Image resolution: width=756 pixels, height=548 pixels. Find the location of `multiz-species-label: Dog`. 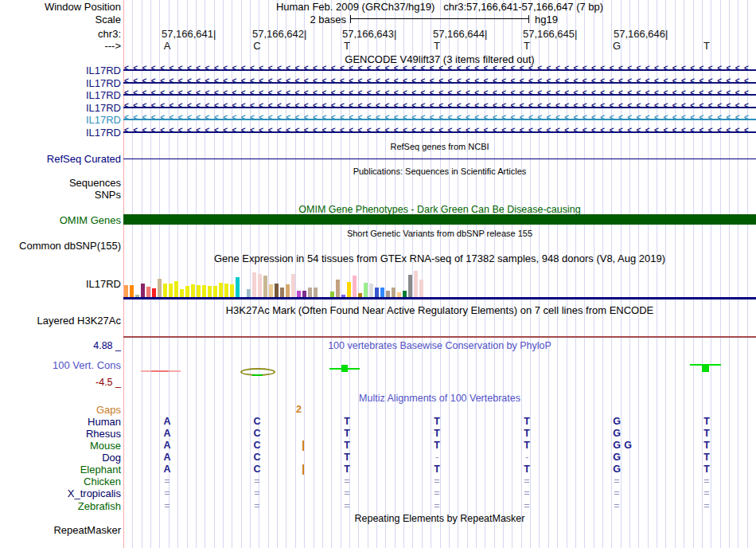

multiz-species-label: Dog is located at coordinates (60, 457).